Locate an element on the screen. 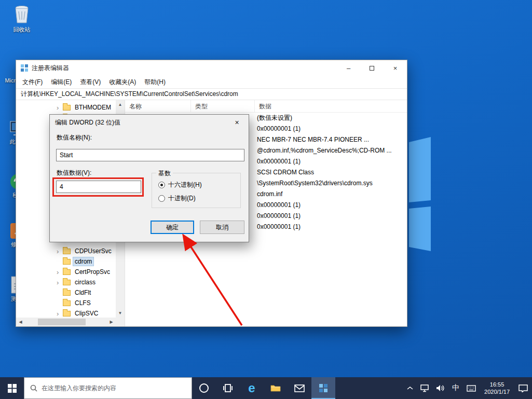 This screenshot has width=532, height=399. network-icon is located at coordinates (425, 388).